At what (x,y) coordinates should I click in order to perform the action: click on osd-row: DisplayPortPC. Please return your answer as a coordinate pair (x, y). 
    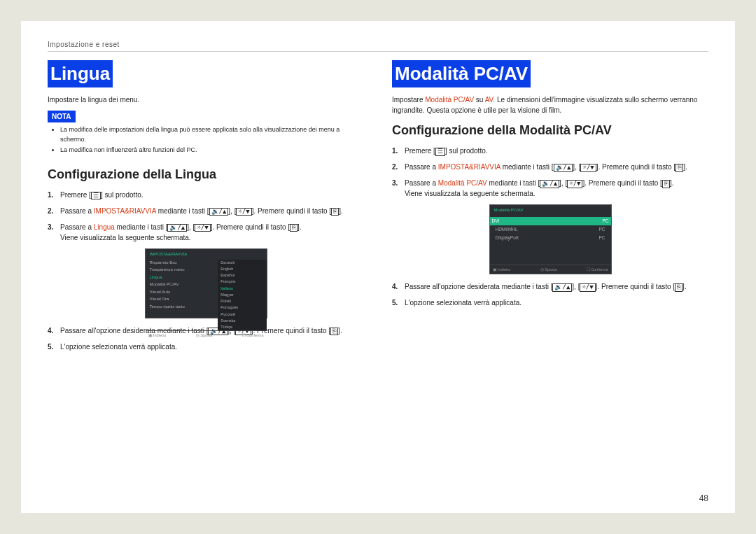
    Looking at the image, I should click on (550, 238).